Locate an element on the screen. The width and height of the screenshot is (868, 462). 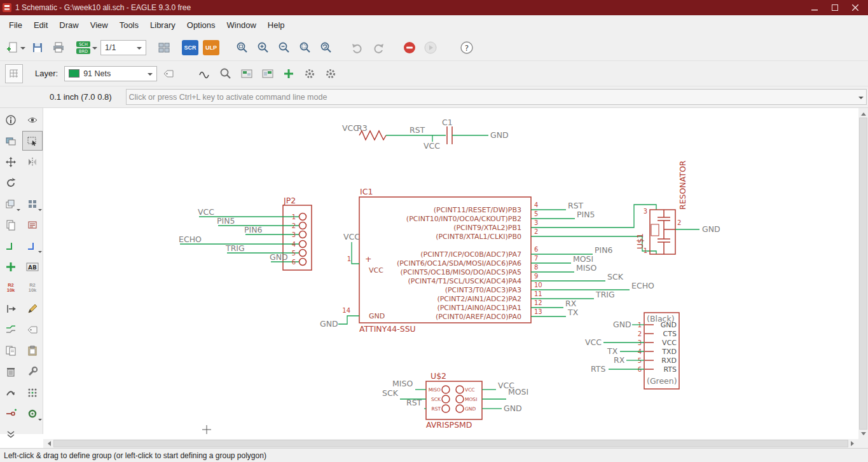
isp-pin-name: SCK is located at coordinates (436, 399).